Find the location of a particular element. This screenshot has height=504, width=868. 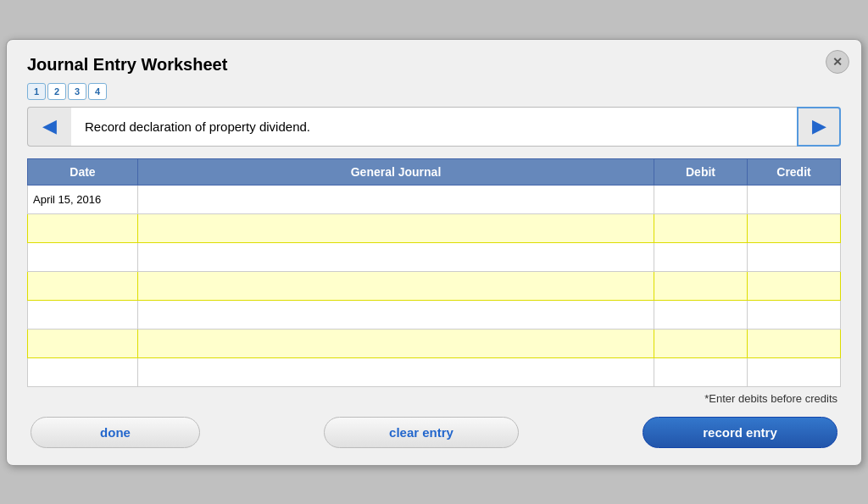

page-tab-2: 2 is located at coordinates (57, 91).